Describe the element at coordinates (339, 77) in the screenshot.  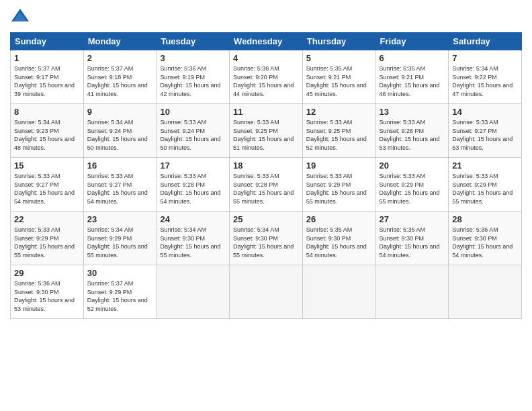
I see `calendar-cell: 5Sunrise: 5:35 AMSunset: 9:21 PMDaylight…` at that location.